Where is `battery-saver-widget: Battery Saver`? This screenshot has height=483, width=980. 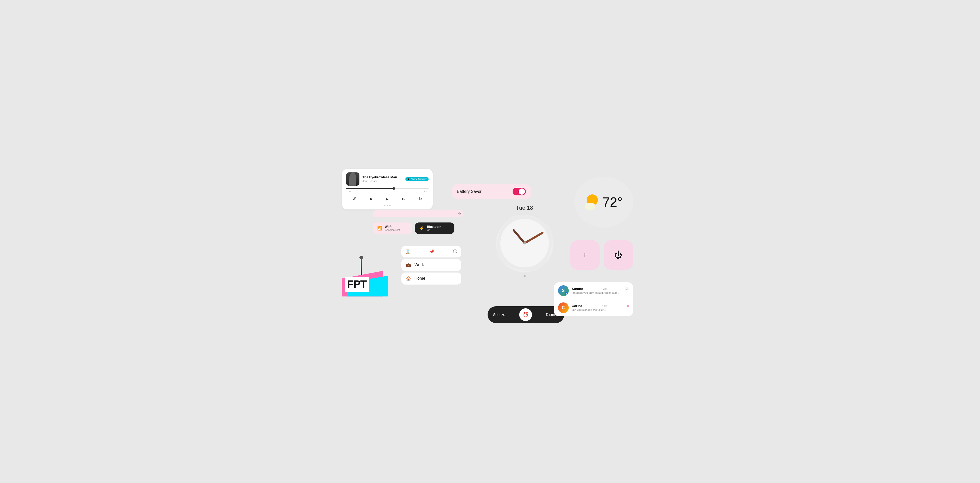 battery-saver-widget: Battery Saver is located at coordinates (492, 192).